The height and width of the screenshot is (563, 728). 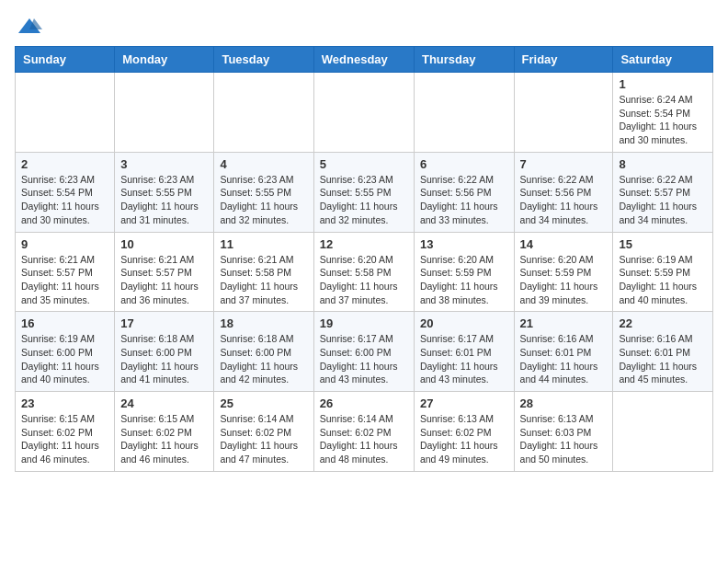 What do you see at coordinates (364, 191) in the screenshot?
I see `calendar-cell: 5Sunrise: 6:23 AM Sunset: 5:55 PM Daylig…` at bounding box center [364, 191].